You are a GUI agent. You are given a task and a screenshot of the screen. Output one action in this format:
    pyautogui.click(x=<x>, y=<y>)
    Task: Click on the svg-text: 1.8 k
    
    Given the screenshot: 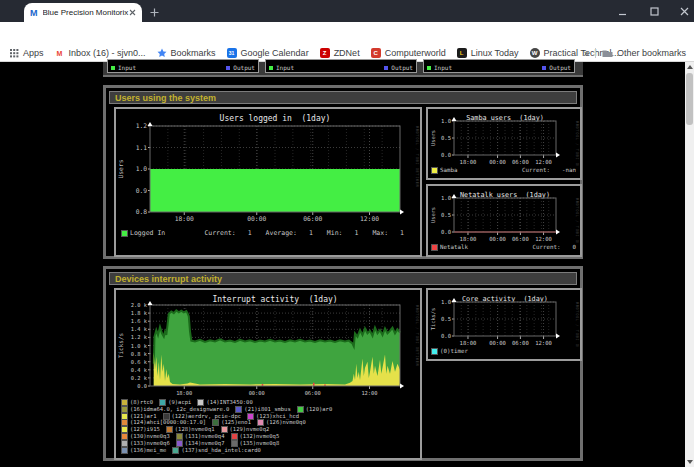 What is the action you would take?
    pyautogui.click(x=140, y=313)
    